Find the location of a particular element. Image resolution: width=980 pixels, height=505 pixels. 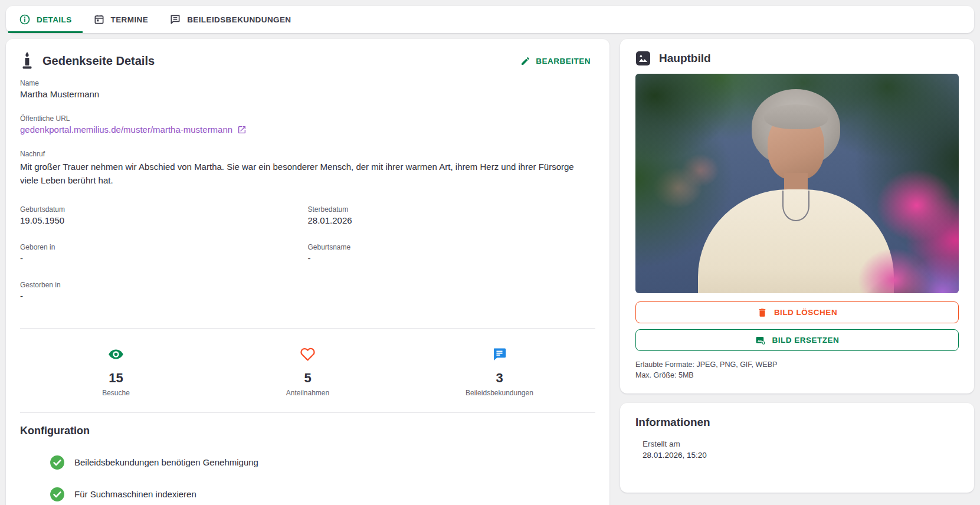

stats-row: 15 Besuche 5 Anteilnahmen is located at coordinates (308, 370).